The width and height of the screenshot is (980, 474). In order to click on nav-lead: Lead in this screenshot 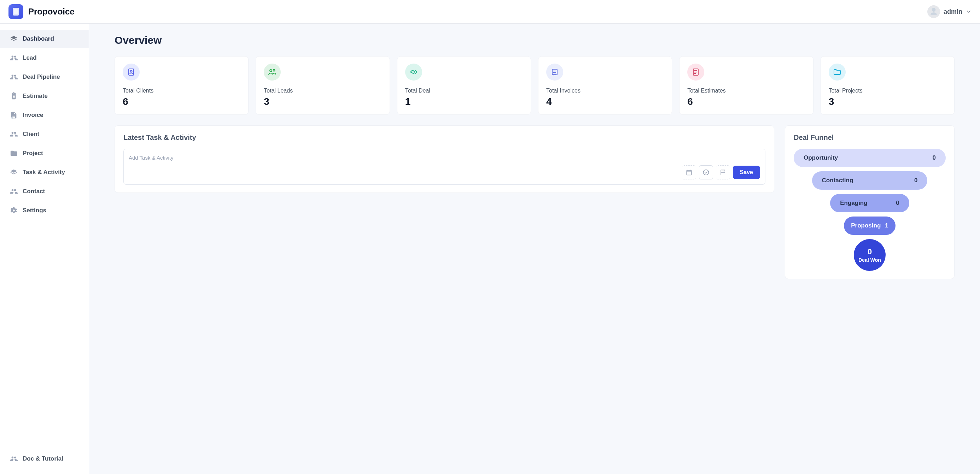, I will do `click(44, 58)`.